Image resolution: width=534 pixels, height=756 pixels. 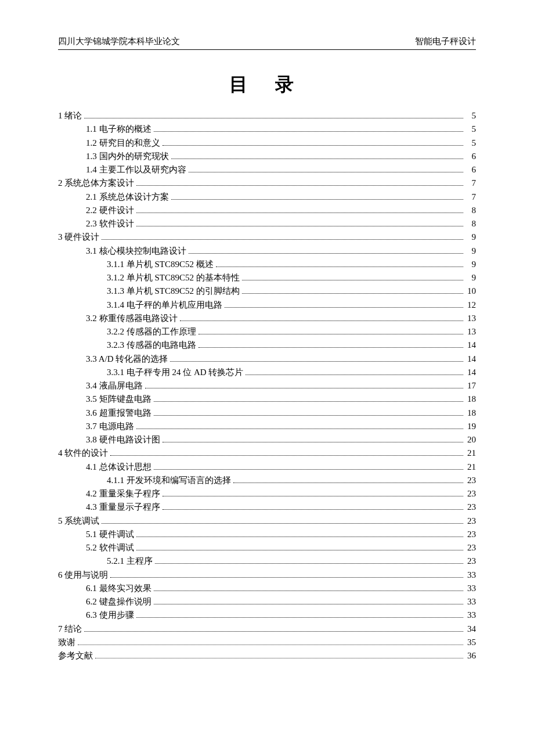 I want to click on toc-entry: 3.7 电源电路19, so click(x=267, y=426).